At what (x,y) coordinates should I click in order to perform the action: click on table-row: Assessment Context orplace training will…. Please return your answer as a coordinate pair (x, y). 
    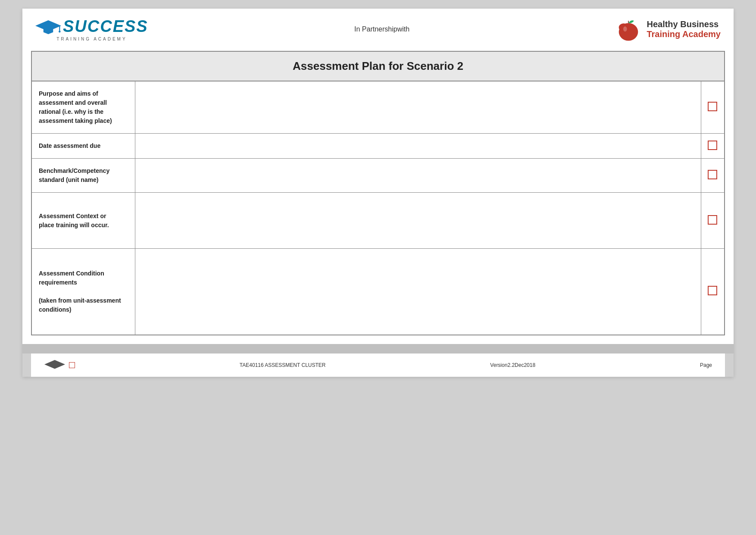
    Looking at the image, I should click on (378, 221).